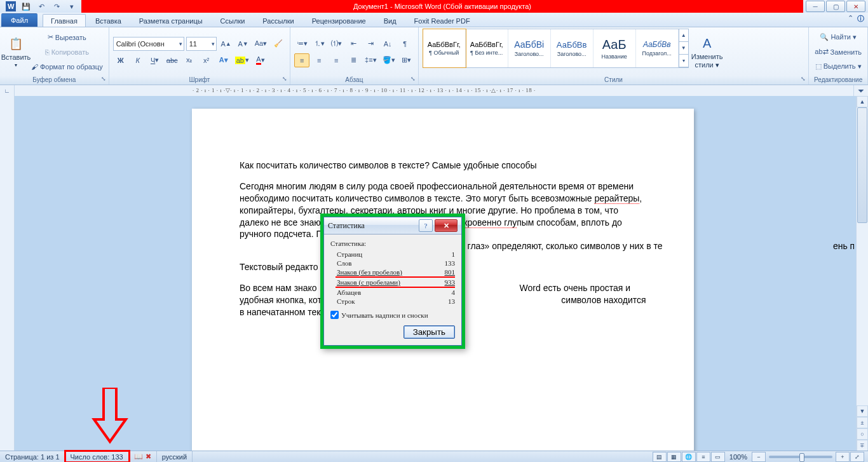  I want to click on styles-gallery: АаБбВвГг,¶ ОбычныйАаБбВвГг,¶ Без инте...…, so click(555, 48).